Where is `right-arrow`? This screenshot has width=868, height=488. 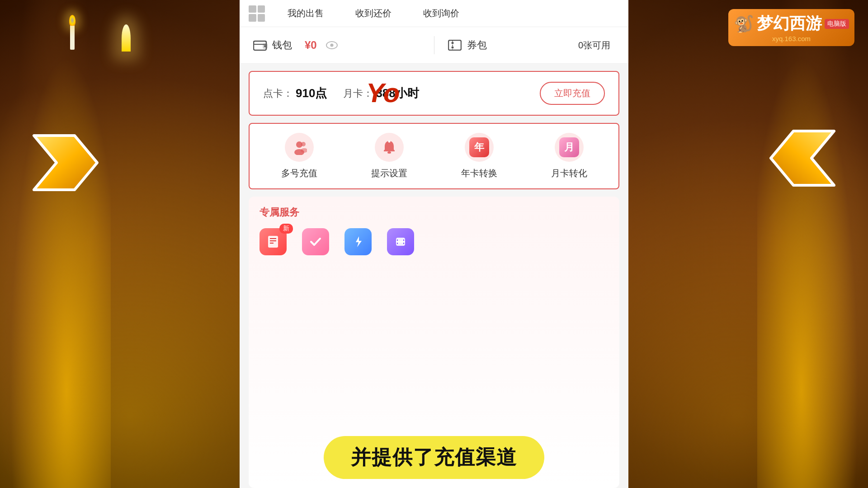
right-arrow is located at coordinates (802, 158).